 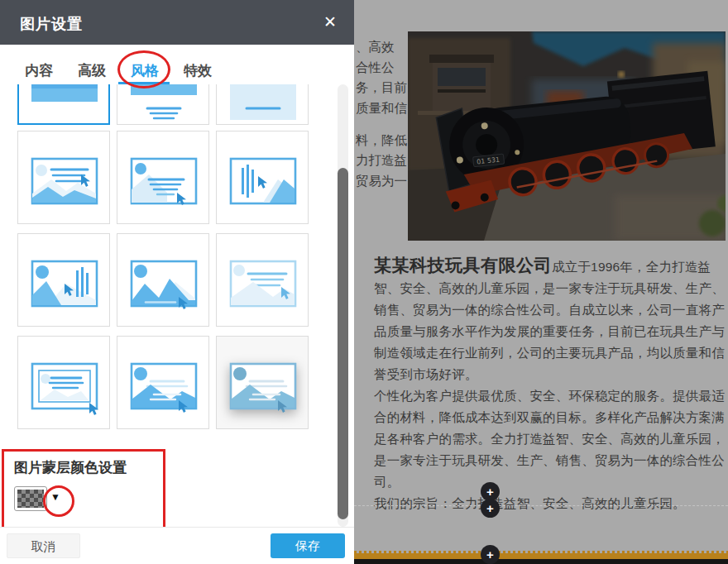 I want to click on tab-advanced: 高级, so click(x=92, y=71).